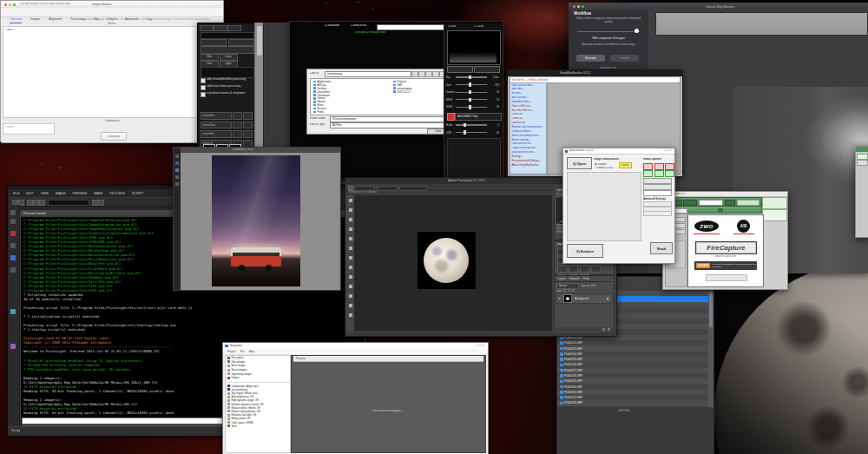 The height and width of the screenshot is (454, 868). Describe the element at coordinates (216, 134) in the screenshot. I see `wbpp-master-button: masterFlat` at that location.